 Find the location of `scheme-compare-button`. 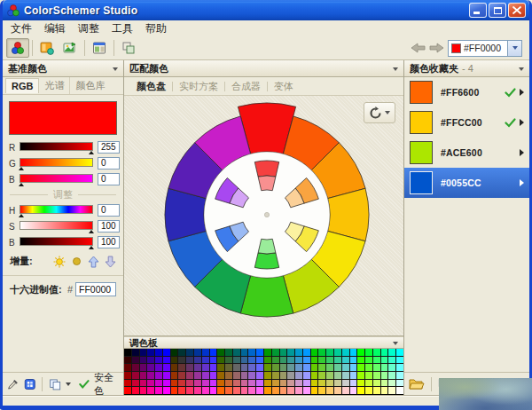

scheme-compare-button is located at coordinates (129, 48).